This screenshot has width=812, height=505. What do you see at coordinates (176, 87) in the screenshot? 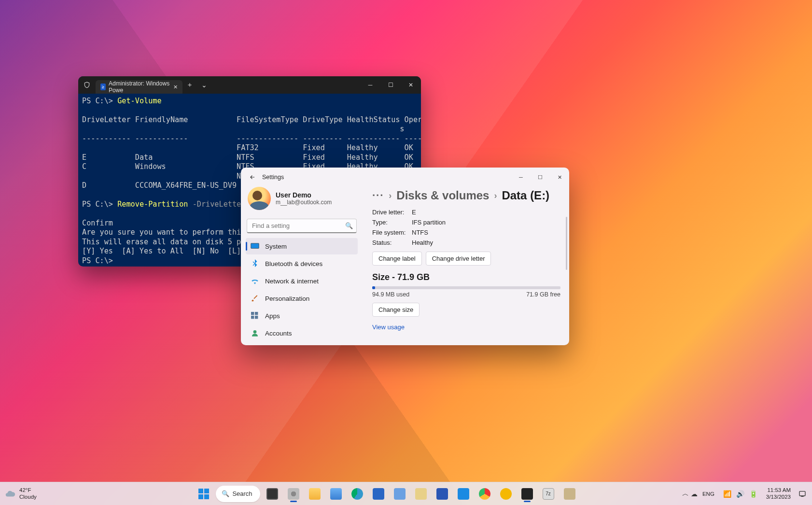
I see `tab-close-icon: ✕` at bounding box center [176, 87].